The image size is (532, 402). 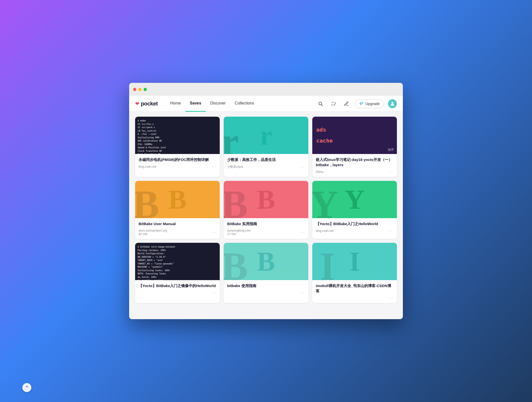 I want to click on card-6-source: blog.csdn.net, so click(x=324, y=231).